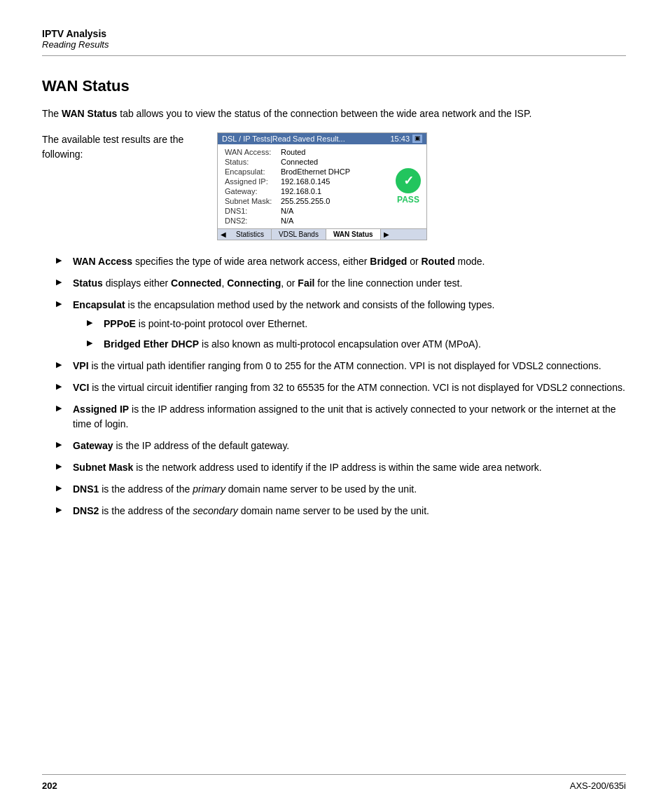  What do you see at coordinates (88, 283) in the screenshot?
I see `status-bold: Status` at bounding box center [88, 283].